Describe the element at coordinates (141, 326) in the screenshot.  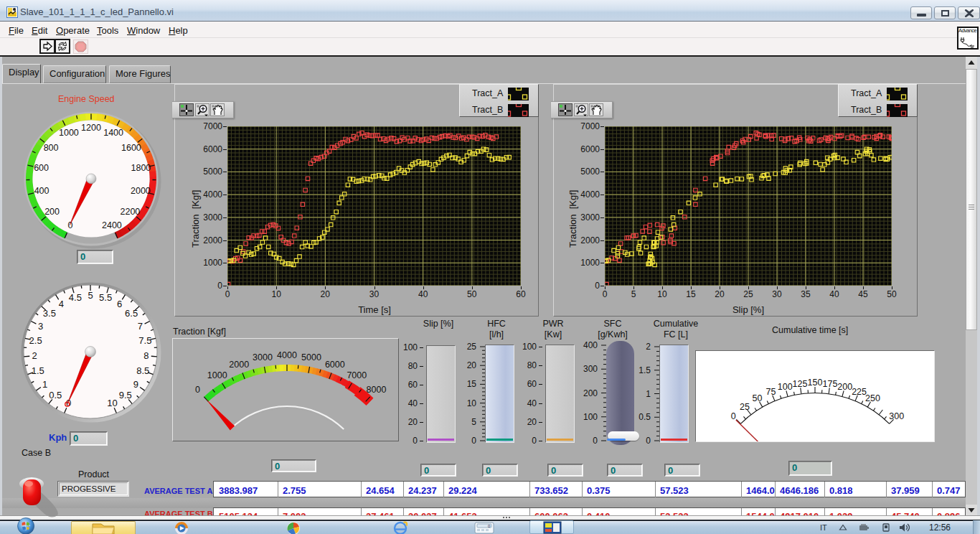
I see `svg-text: 7` at that location.